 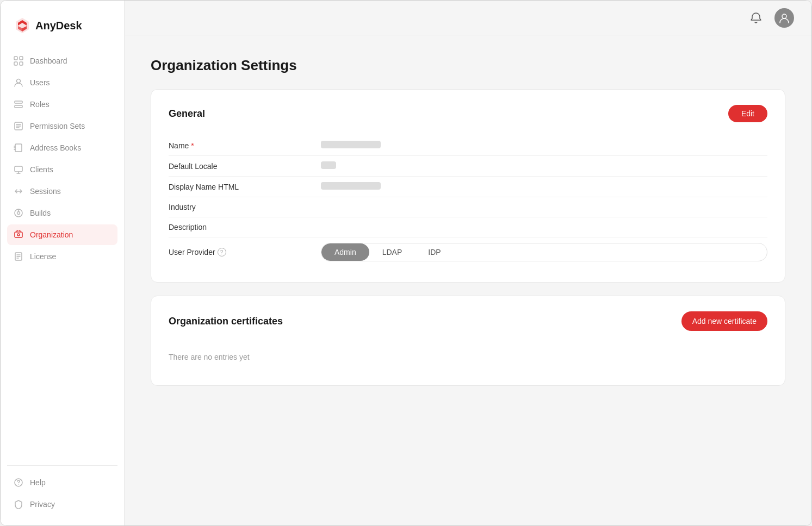 What do you see at coordinates (62, 170) in the screenshot?
I see `sidebar-item-clients: Clients` at bounding box center [62, 170].